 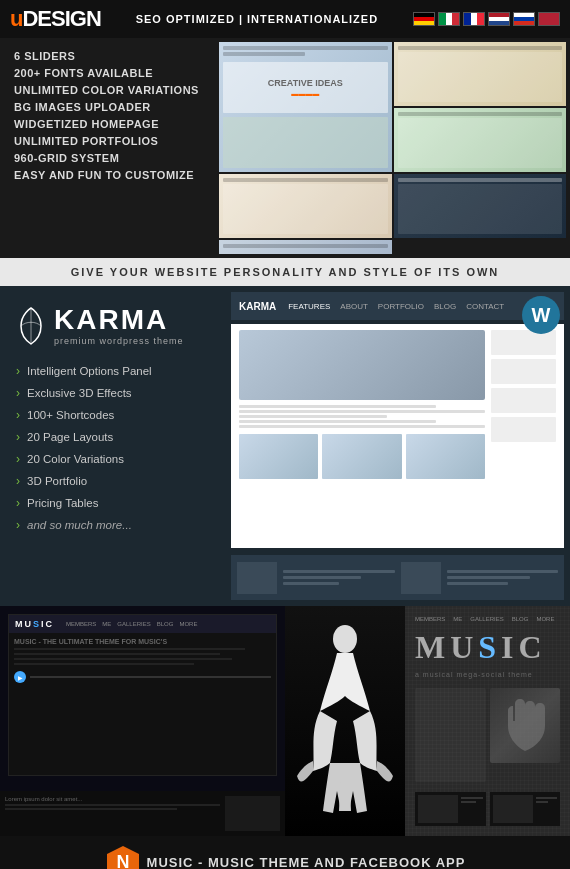 I want to click on flag-fr, so click(x=474, y=19).